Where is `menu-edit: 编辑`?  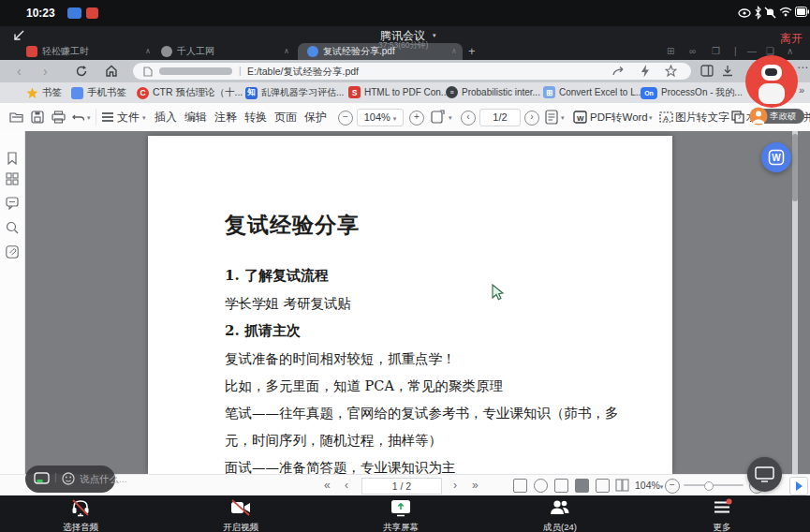
menu-edit: 编辑 is located at coordinates (196, 117).